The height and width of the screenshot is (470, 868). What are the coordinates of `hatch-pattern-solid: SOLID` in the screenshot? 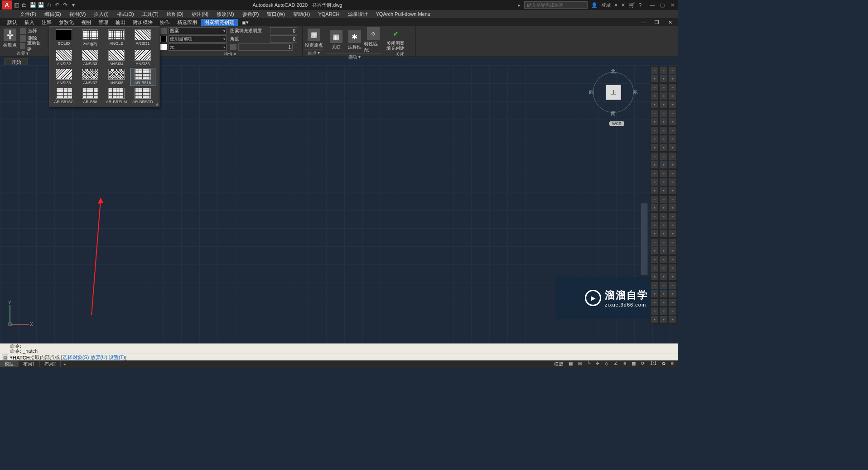 It's located at (64, 38).